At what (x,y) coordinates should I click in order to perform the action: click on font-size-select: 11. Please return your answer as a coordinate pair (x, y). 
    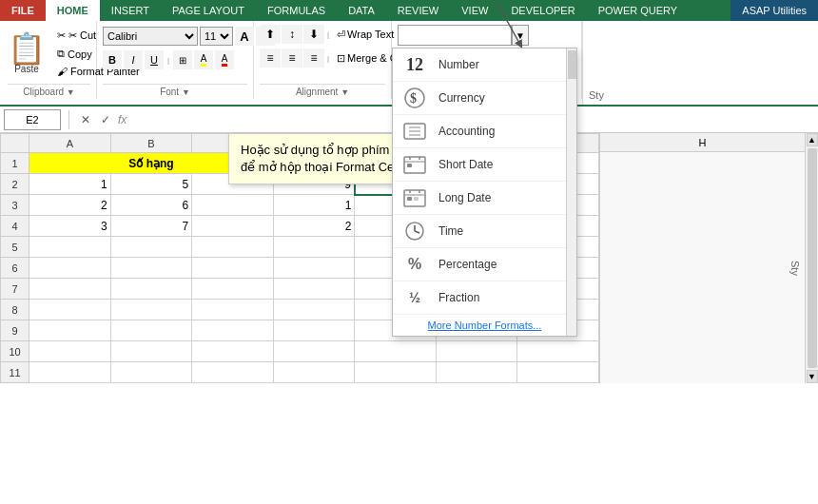
    Looking at the image, I should click on (217, 36).